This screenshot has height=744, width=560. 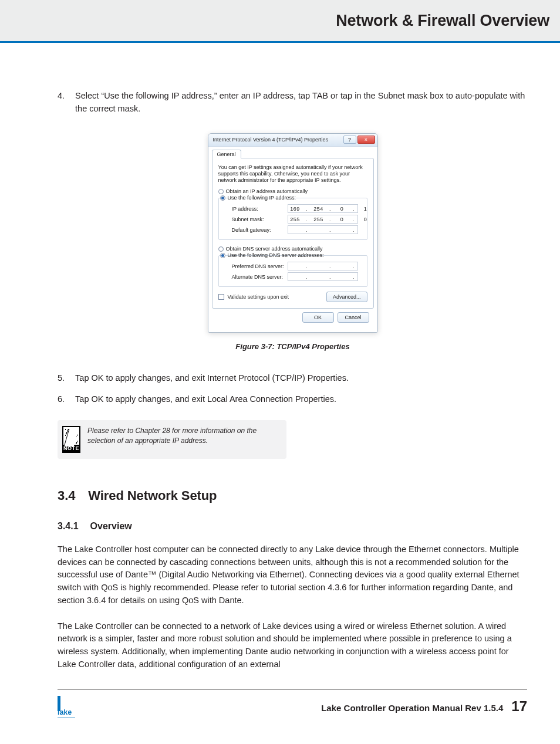 I want to click on ip-input: 169. 254. 0. 1, so click(x=323, y=209).